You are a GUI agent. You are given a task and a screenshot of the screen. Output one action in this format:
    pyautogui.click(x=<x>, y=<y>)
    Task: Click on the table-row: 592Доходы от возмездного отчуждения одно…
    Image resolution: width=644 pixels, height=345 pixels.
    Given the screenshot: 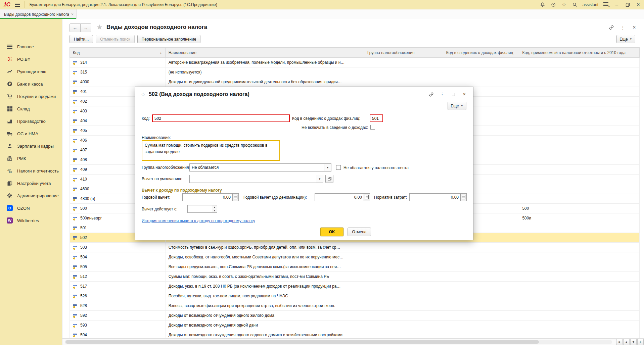 What is the action you would take?
    pyautogui.click(x=355, y=315)
    